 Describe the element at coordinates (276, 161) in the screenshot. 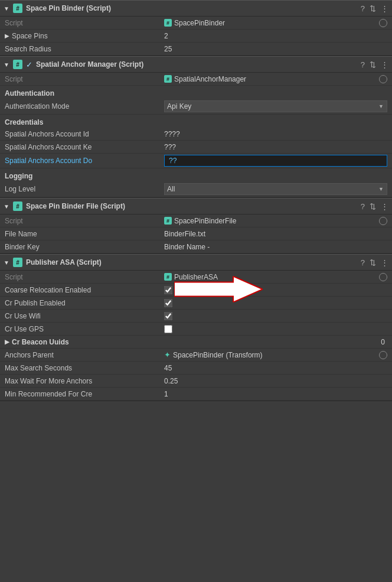

I see `account-domain-input` at that location.